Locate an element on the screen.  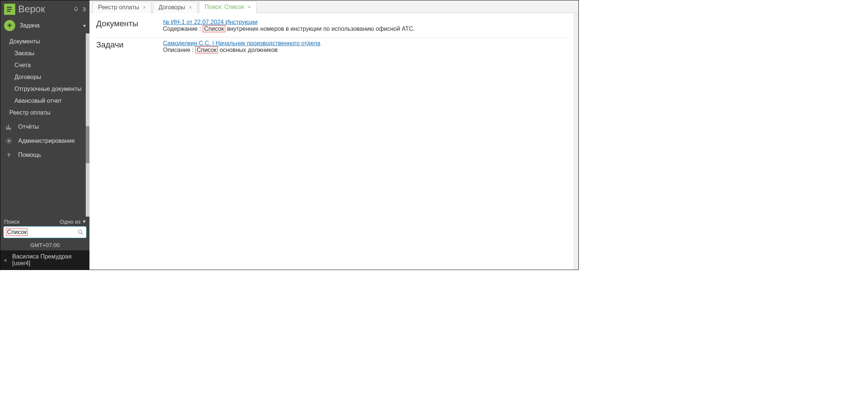
result-body: № ИН-1 от 22.07.2024 Инструкции Содержан… is located at coordinates (365, 26).